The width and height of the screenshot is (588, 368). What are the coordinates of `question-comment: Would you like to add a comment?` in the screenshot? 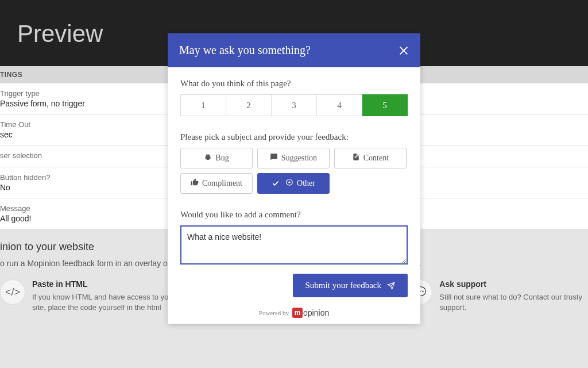 It's located at (294, 215).